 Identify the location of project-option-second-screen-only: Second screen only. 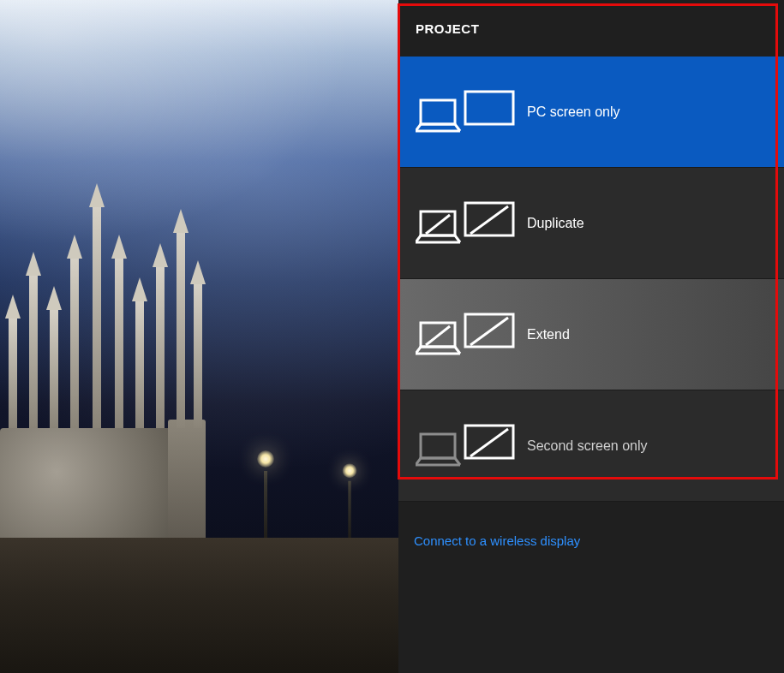
(591, 446).